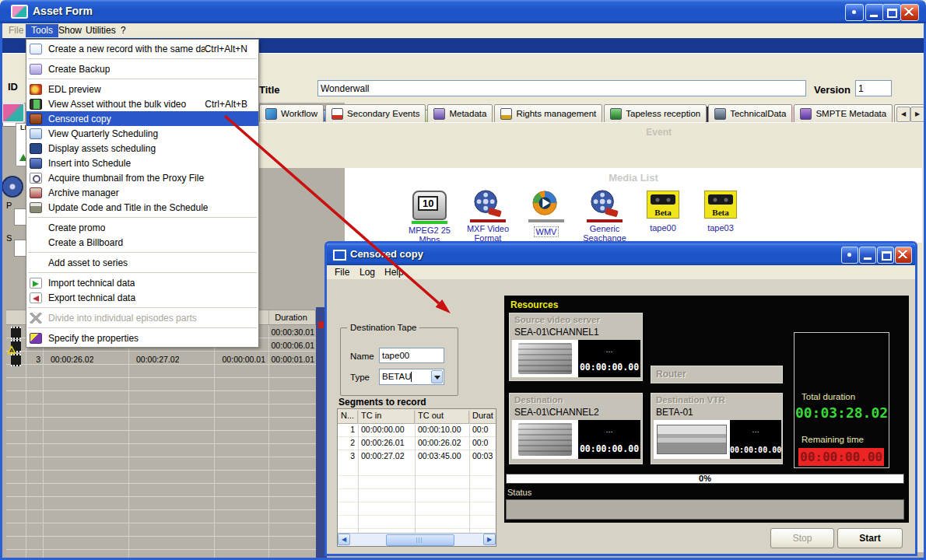  I want to click on title-input, so click(562, 89).